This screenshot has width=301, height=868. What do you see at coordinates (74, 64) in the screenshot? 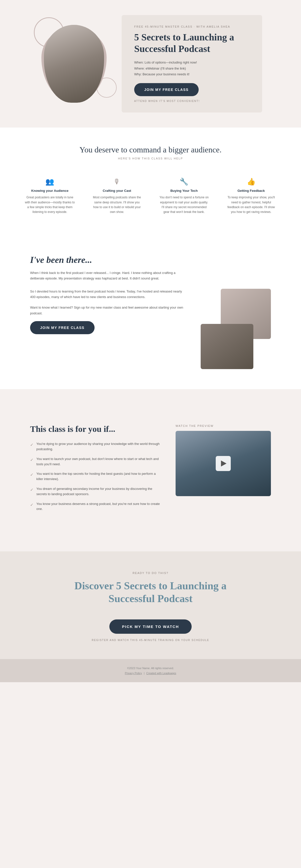
I see `hero-photo` at bounding box center [74, 64].